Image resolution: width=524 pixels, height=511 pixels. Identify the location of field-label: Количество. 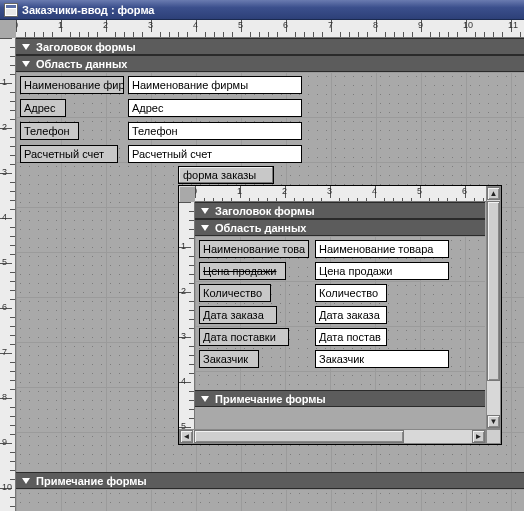
(235, 293).